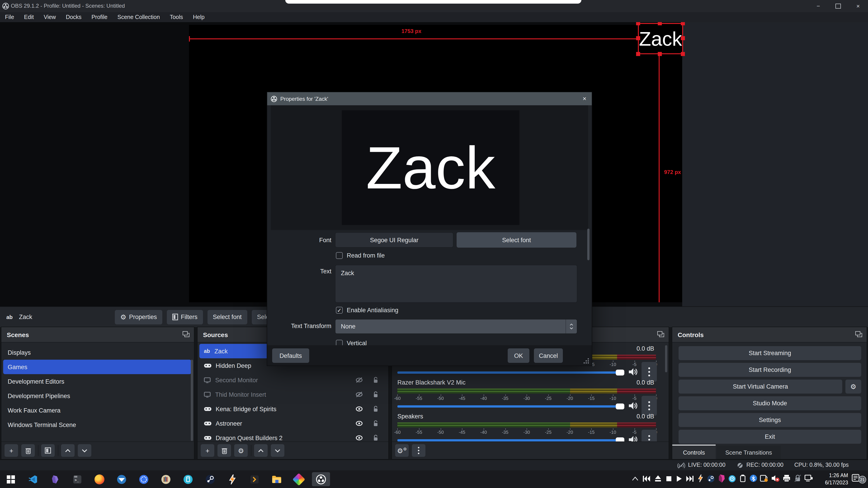  I want to click on defaults-button: Defaults, so click(291, 356).